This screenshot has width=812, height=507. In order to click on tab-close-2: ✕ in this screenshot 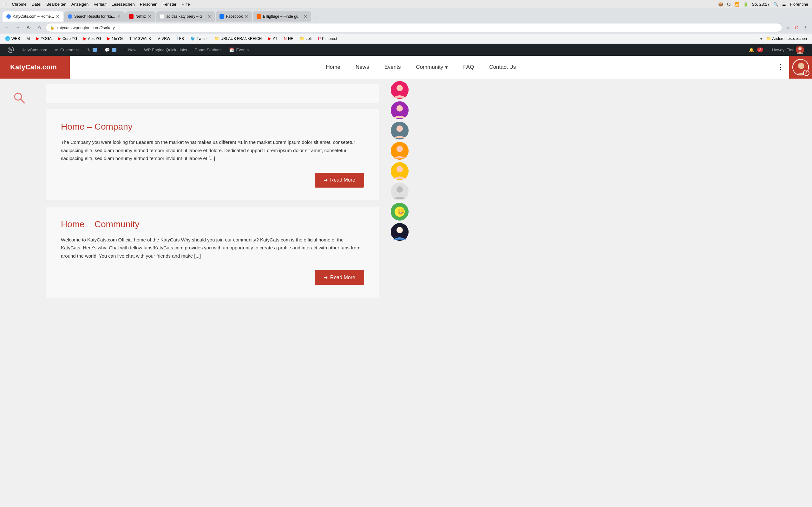, I will do `click(119, 17)`.